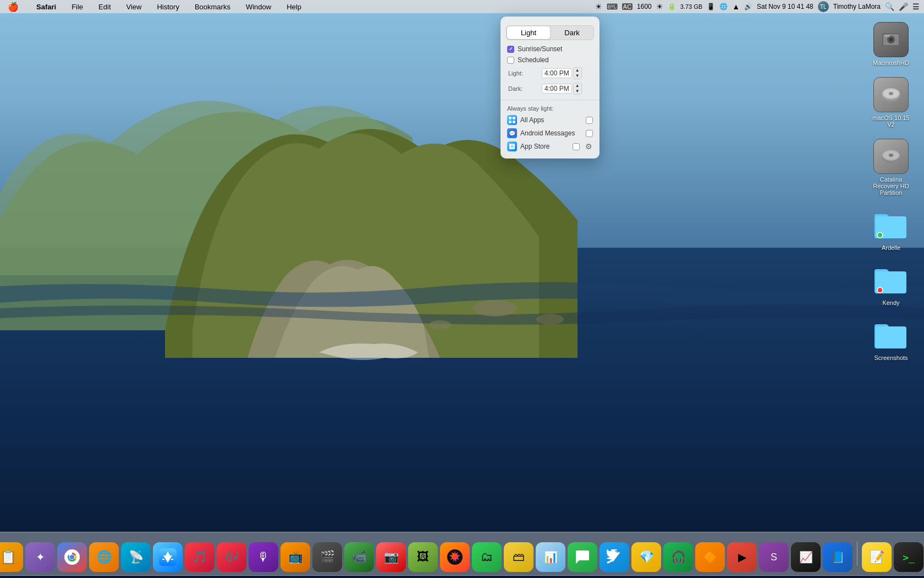 Image resolution: width=924 pixels, height=578 pixels. What do you see at coordinates (550, 108) in the screenshot?
I see `always-stay-light-label: Always stay light:` at bounding box center [550, 108].